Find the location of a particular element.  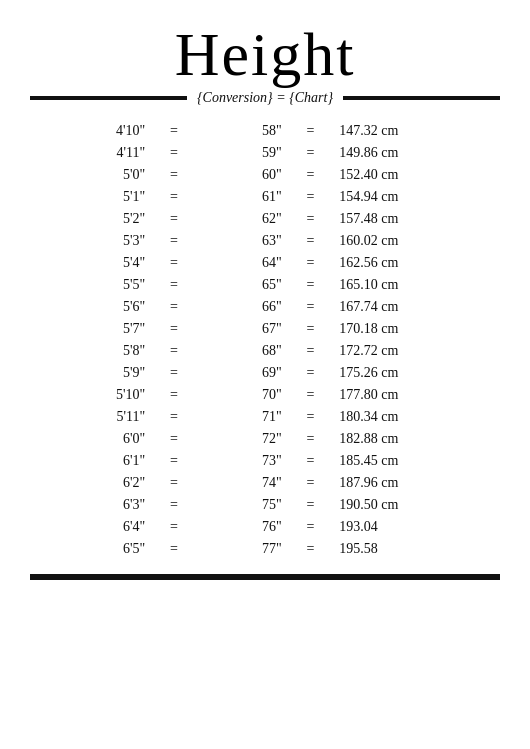

cm-cell: 195.58 is located at coordinates (416, 549).